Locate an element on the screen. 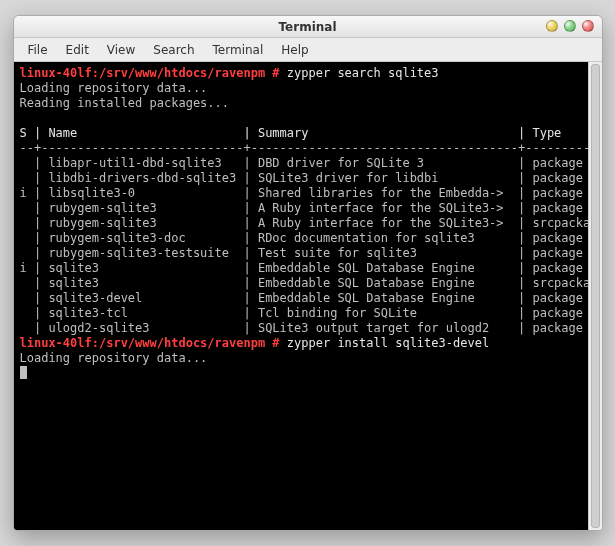 The height and width of the screenshot is (546, 615). titlebar: Terminal is located at coordinates (308, 27).